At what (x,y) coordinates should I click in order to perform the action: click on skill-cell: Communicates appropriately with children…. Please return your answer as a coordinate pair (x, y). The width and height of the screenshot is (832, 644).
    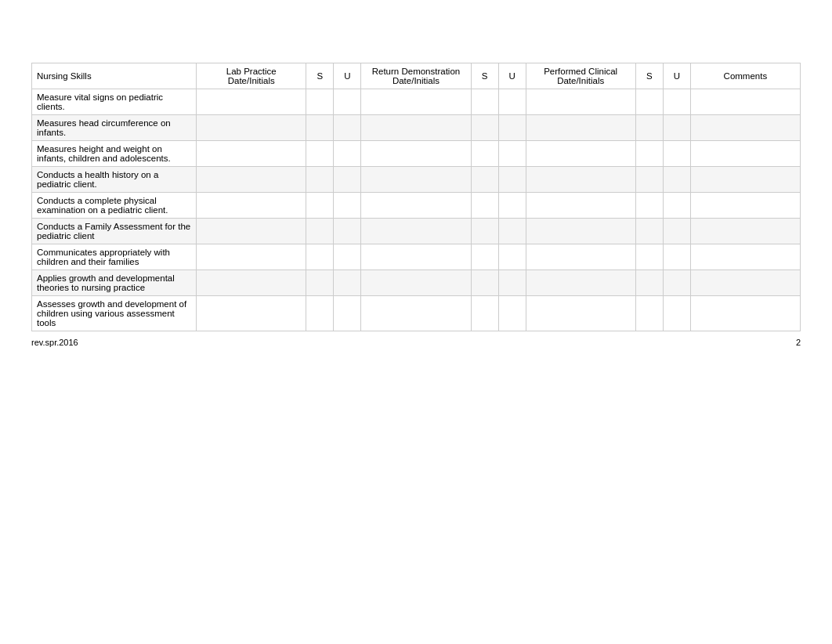
    Looking at the image, I should click on (114, 257).